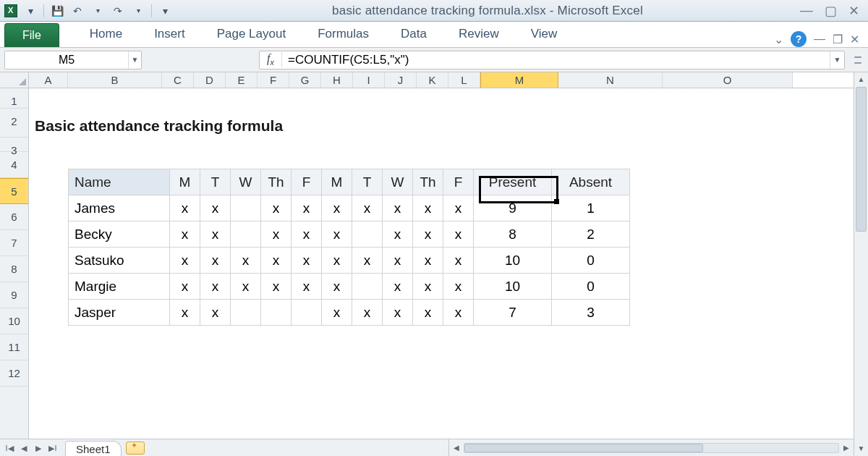  What do you see at coordinates (799, 39) in the screenshot?
I see `help-icon: ?` at bounding box center [799, 39].